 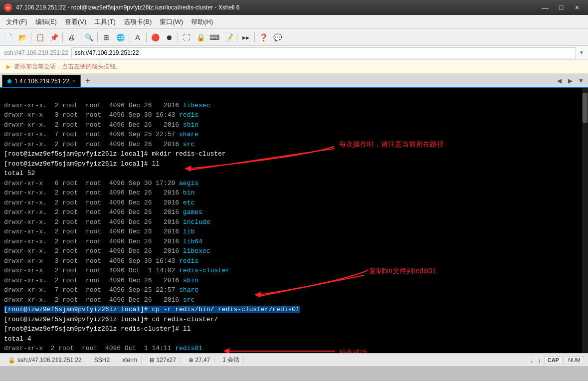 What do you see at coordinates (103, 212) in the screenshot?
I see `line-12: drwxr-xr-x. 2 root root 4096 Dec 26 2016…` at bounding box center [103, 212].